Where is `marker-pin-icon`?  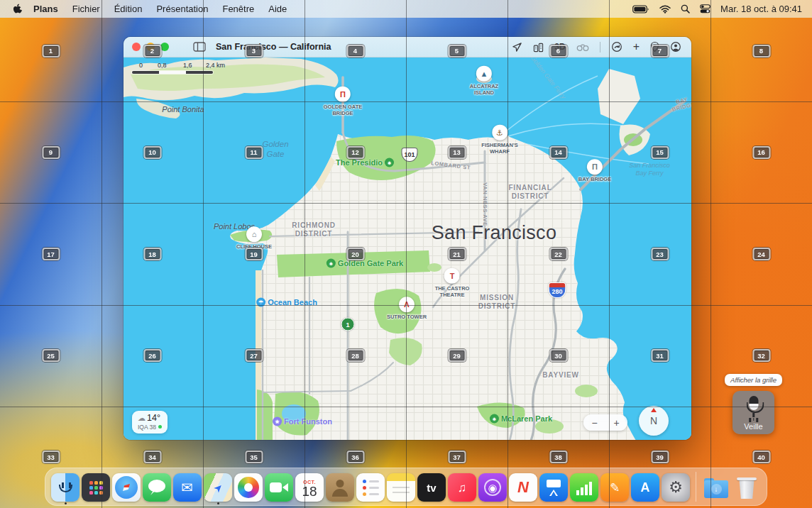 marker-pin-icon is located at coordinates (654, 47).